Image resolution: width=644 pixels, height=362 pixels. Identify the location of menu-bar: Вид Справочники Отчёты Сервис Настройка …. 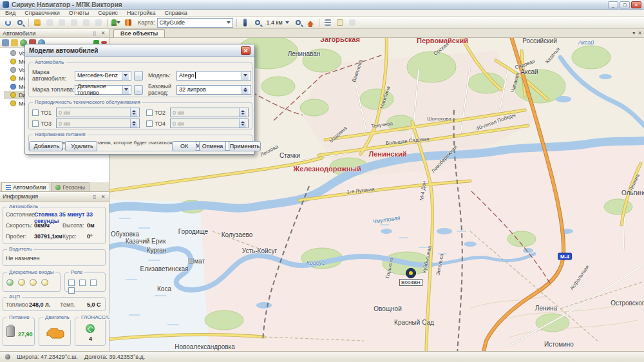
(322, 13).